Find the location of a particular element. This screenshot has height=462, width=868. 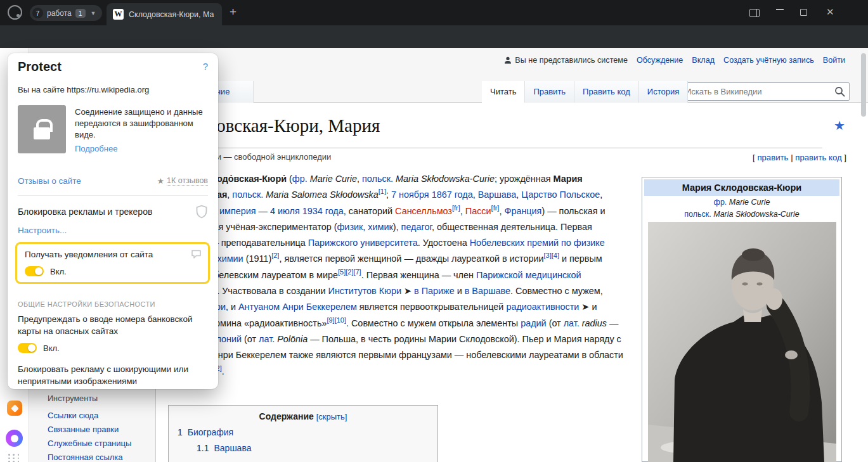

infobox-title: Мария Склодовская-Кюри is located at coordinates (742, 188).